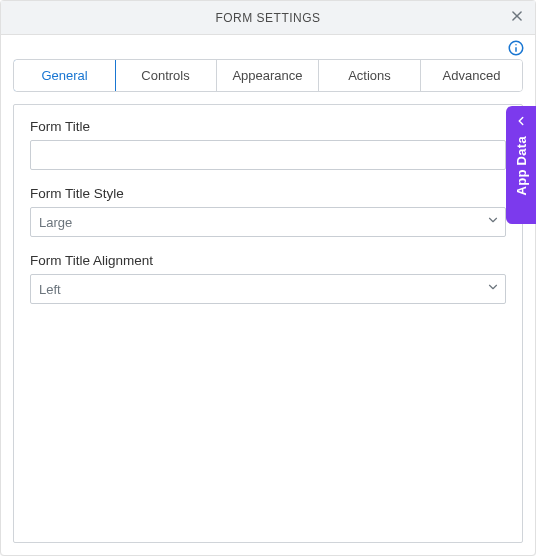  Describe the element at coordinates (50, 290) in the screenshot. I see `select-value: Left` at that location.